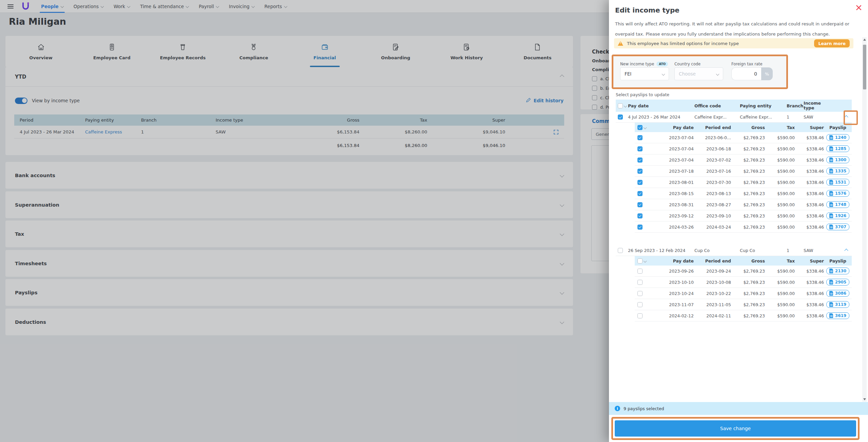 This screenshot has width=868, height=442. What do you see at coordinates (644, 64) in the screenshot?
I see `new-income-type-label: New income type ATO` at bounding box center [644, 64].